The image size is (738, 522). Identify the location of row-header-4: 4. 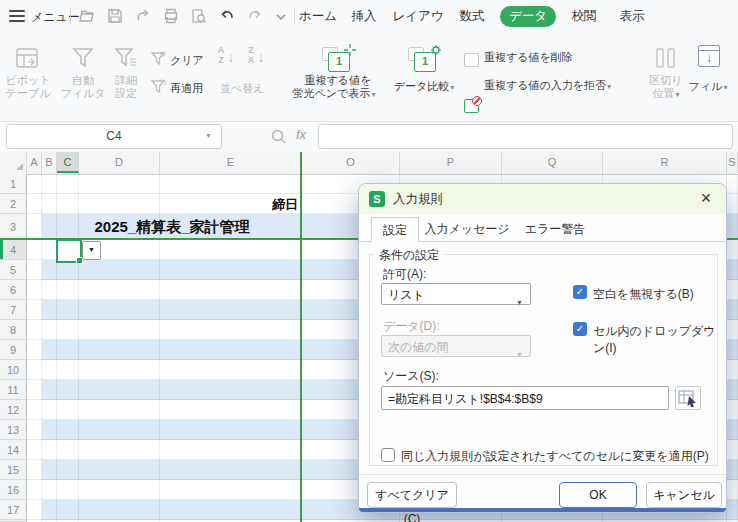
(14, 250).